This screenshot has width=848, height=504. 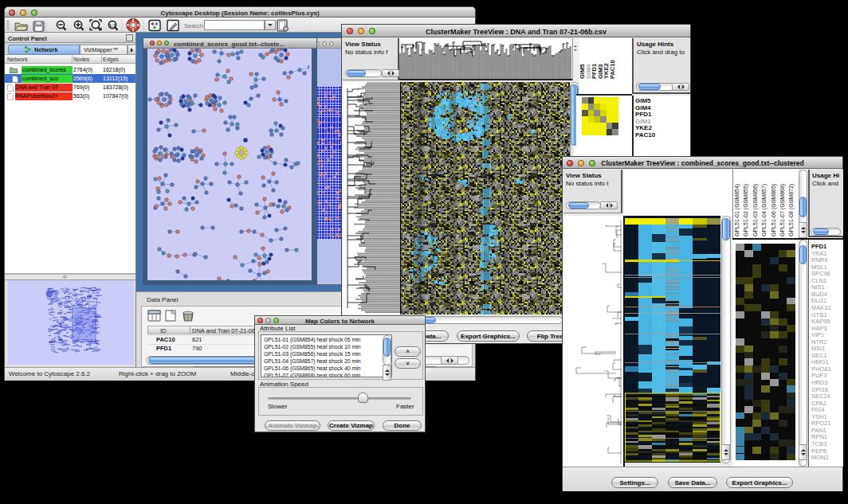 What do you see at coordinates (194, 25) in the screenshot?
I see `svg-text: Search:` at bounding box center [194, 25].